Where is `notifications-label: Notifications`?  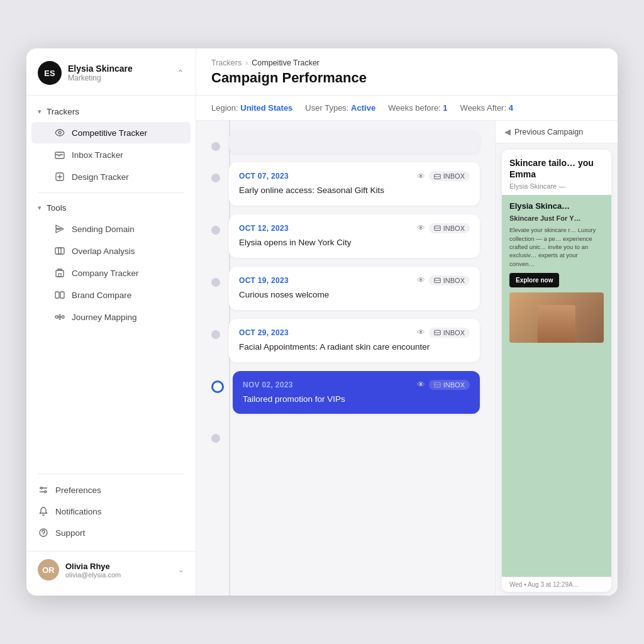 notifications-label: Notifications is located at coordinates (79, 512).